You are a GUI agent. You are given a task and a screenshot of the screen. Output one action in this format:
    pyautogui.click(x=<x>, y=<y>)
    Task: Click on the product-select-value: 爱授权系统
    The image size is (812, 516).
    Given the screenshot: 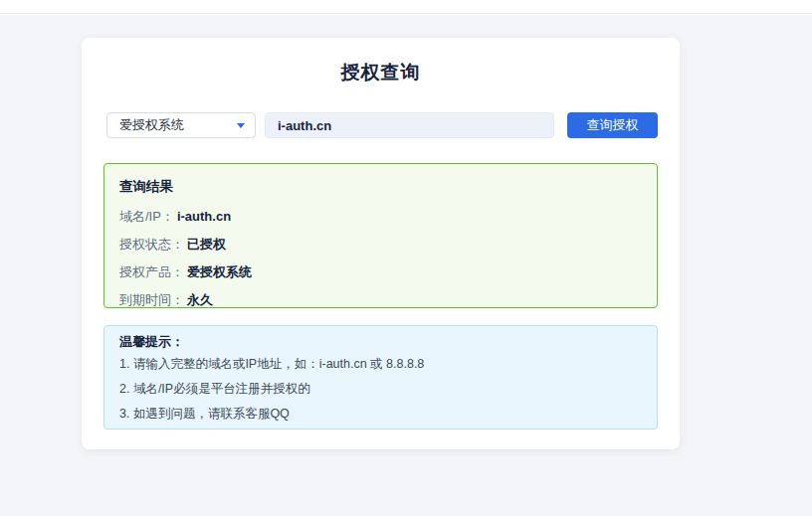 What is the action you would take?
    pyautogui.click(x=151, y=125)
    